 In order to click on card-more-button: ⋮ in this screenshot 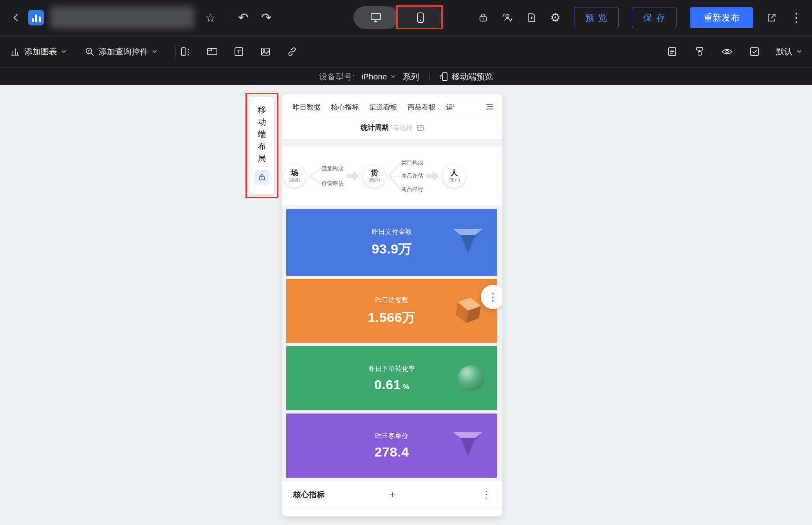, I will do `click(492, 297)`.